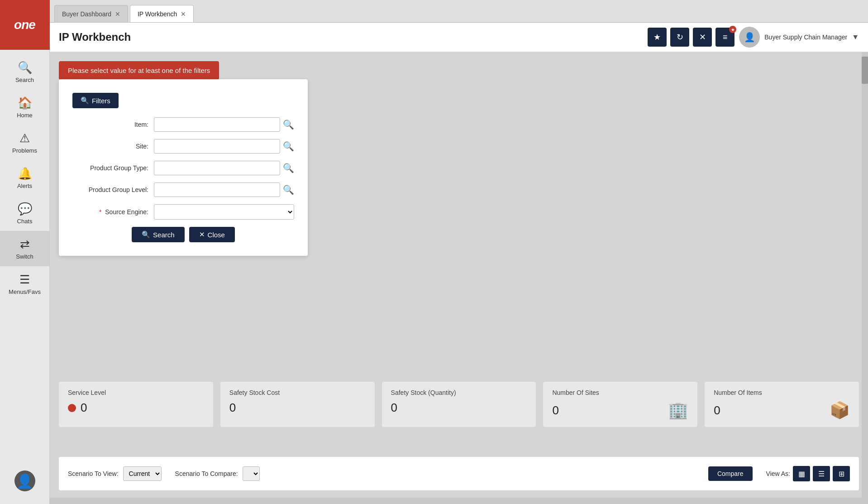 This screenshot has height=504, width=868. I want to click on tab-buyer-dashboard: Buyer Dashboard ✕, so click(91, 14).